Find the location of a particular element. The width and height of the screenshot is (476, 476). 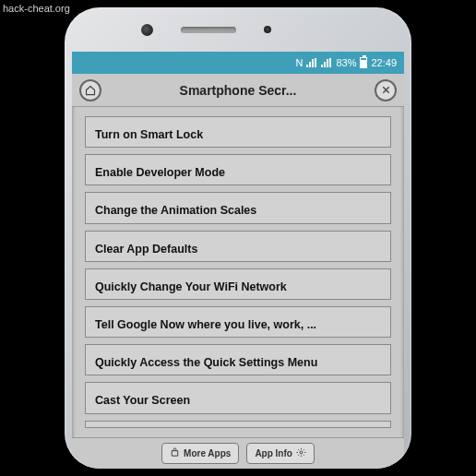

app-header: Smartphone Secr... is located at coordinates (238, 90).